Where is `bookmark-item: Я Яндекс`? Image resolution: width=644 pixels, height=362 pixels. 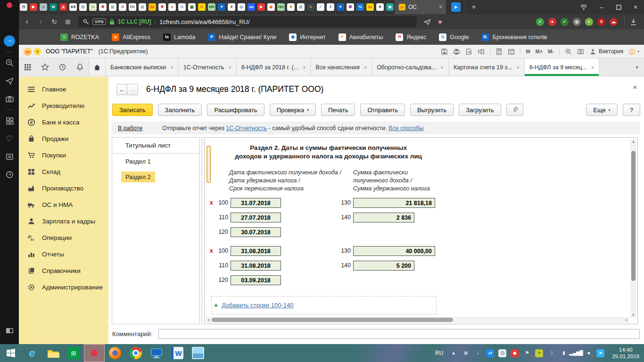 bookmark-item: Я Яндекс is located at coordinates (411, 37).